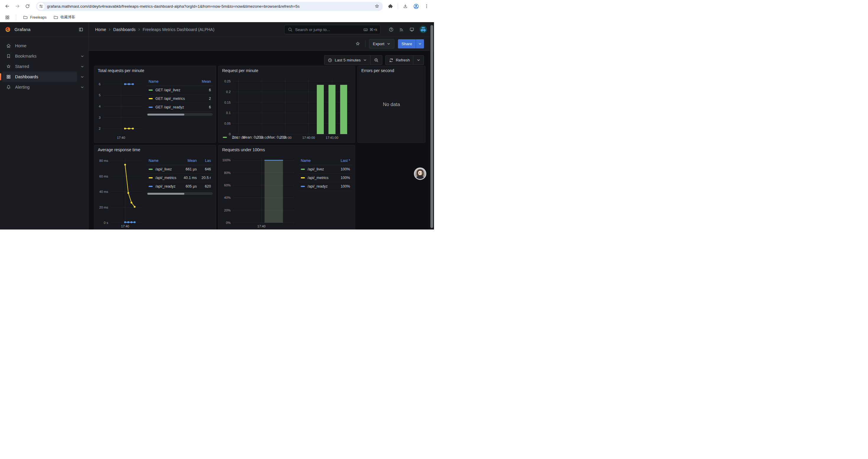 This screenshot has width=868, height=459. What do you see at coordinates (392, 104) in the screenshot?
I see `no-data-message: No data` at bounding box center [392, 104].